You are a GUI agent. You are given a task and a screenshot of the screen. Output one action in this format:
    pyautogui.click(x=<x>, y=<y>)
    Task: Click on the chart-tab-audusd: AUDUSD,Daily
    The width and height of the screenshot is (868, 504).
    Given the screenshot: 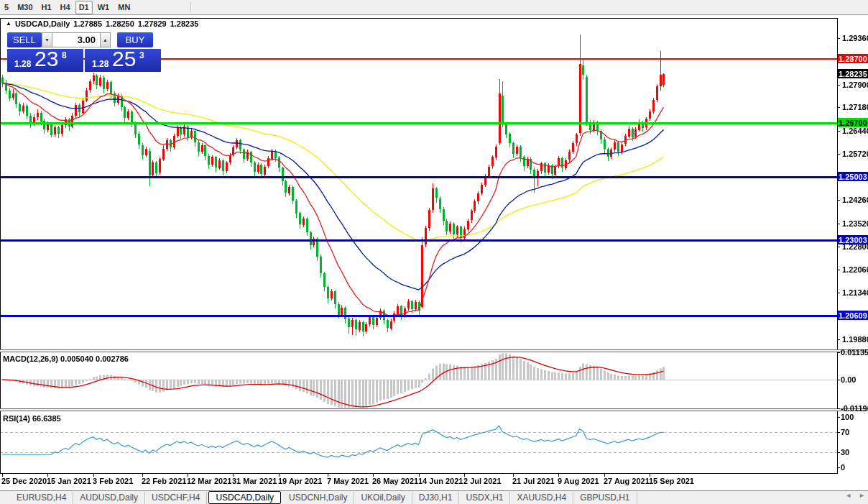 What is the action you would take?
    pyautogui.click(x=109, y=498)
    